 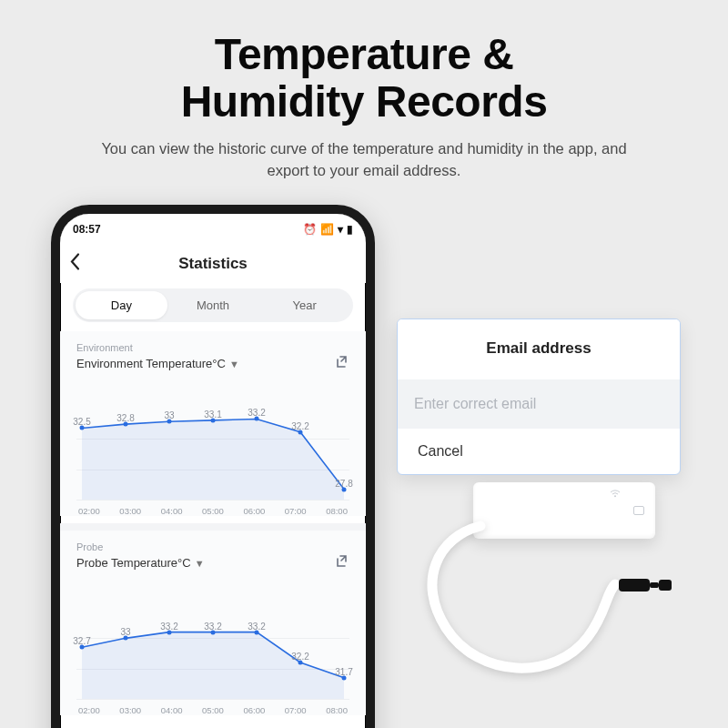 I want to click on chart-environment: 32.532.83333.133.232.227.802:0003:0004:0…, so click(x=213, y=452).